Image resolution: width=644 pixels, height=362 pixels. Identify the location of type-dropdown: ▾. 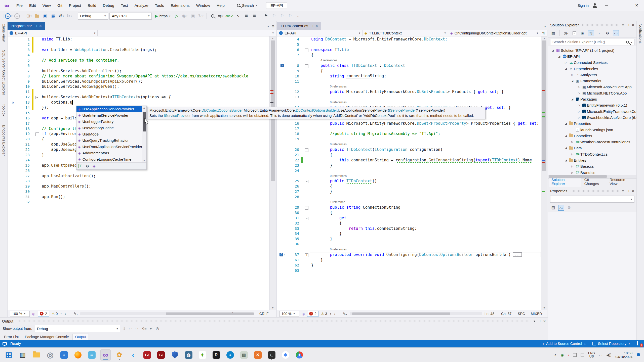
(187, 33).